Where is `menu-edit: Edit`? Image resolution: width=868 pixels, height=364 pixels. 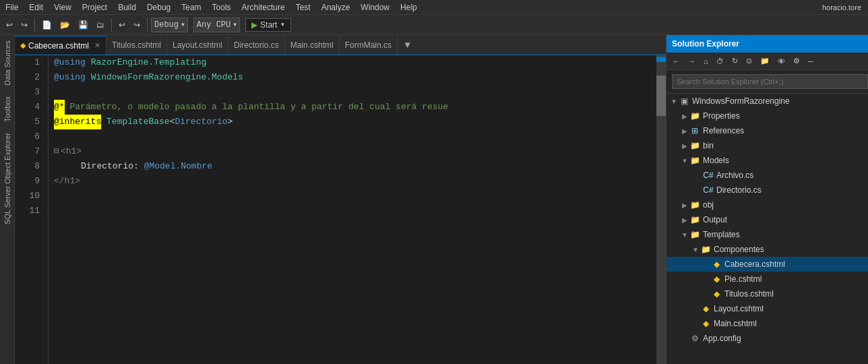 menu-edit: Edit is located at coordinates (36, 7).